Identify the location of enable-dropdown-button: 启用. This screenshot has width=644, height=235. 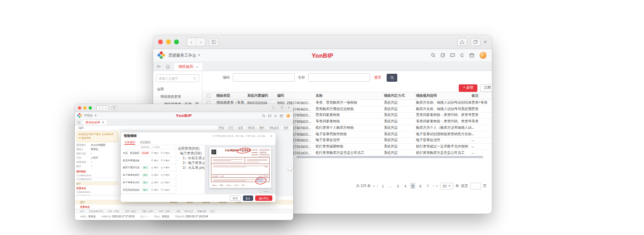
(486, 88).